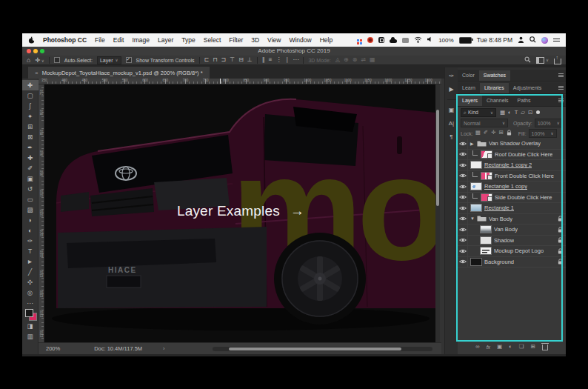  What do you see at coordinates (470, 101) in the screenshot?
I see `tab-layers: Layers` at bounding box center [470, 101].